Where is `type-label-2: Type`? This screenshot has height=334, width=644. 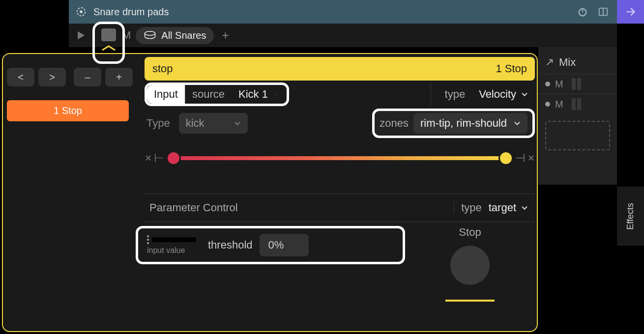 type-label-2: Type is located at coordinates (158, 123).